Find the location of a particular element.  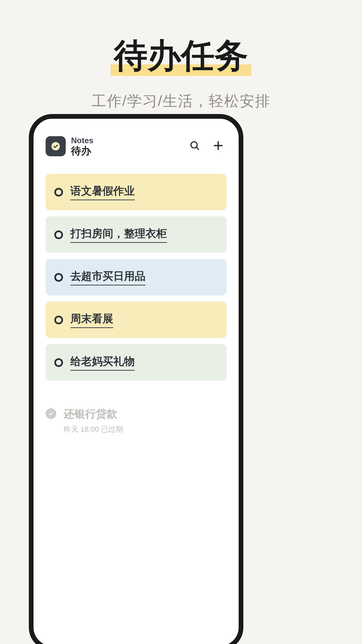

task-title: 去超市买日用品 is located at coordinates (108, 277).